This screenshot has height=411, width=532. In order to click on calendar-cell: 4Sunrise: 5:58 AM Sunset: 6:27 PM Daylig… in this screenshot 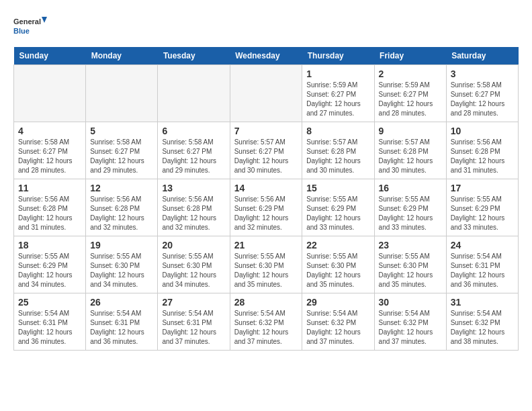, I will do `click(50, 150)`.